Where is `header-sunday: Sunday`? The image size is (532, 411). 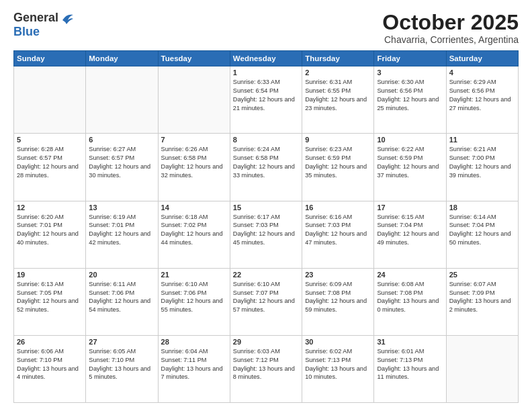
header-sunday: Sunday is located at coordinates (50, 59).